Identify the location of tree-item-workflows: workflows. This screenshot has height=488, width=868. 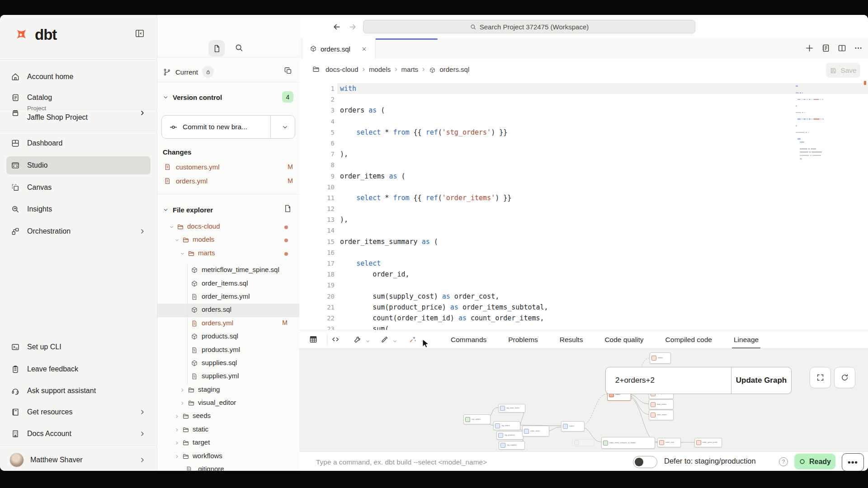
(228, 456).